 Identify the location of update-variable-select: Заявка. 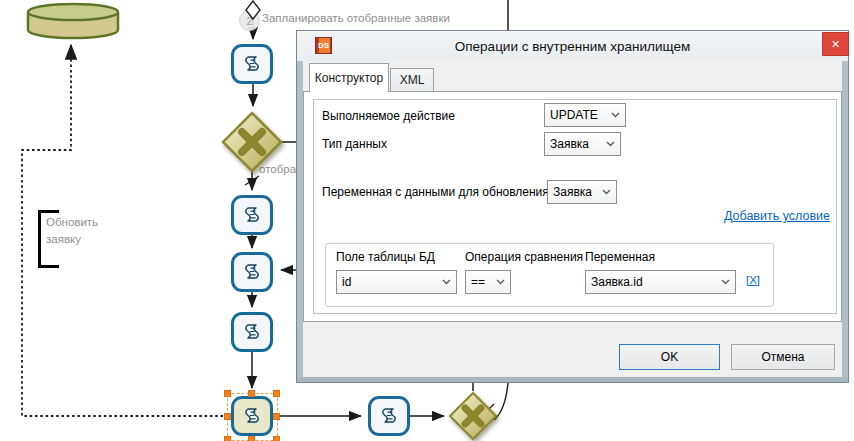
(582, 192).